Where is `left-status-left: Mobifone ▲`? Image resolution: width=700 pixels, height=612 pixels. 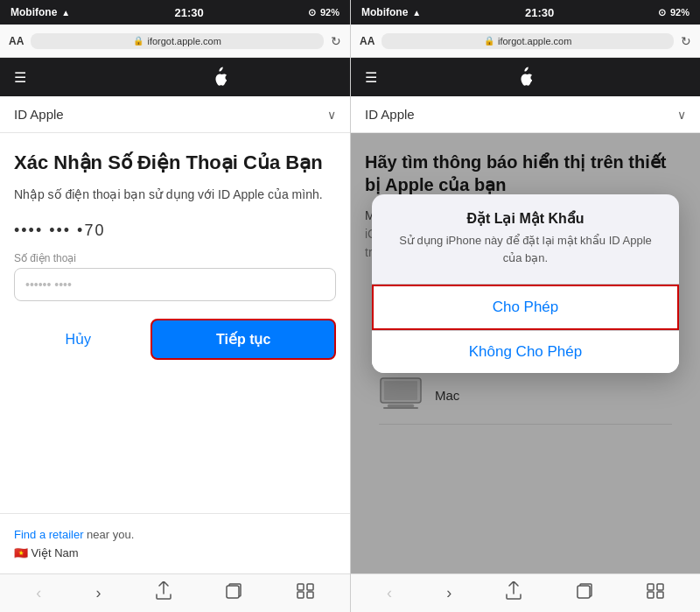 left-status-left: Mobifone ▲ is located at coordinates (40, 12).